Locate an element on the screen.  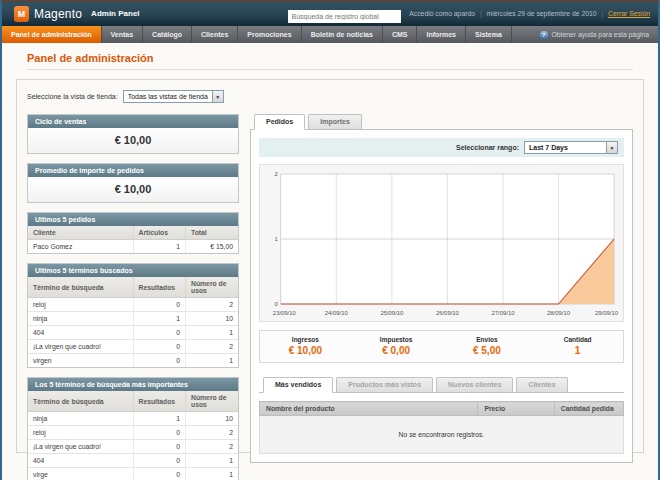
metric-label: Impuestos is located at coordinates (396, 340).